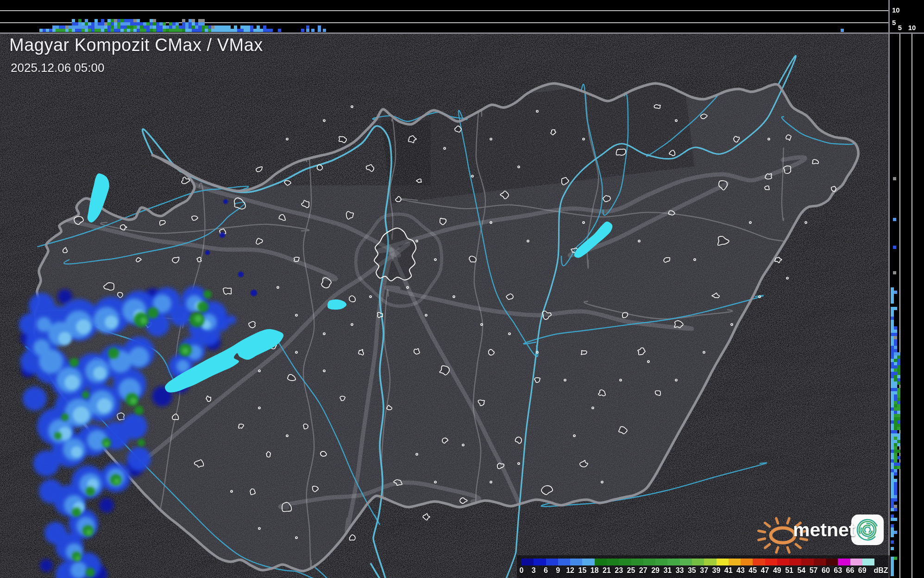 The height and width of the screenshot is (578, 924). Describe the element at coordinates (136, 45) in the screenshot. I see `product-title: Magyar Kompozit CMax / VMax` at that location.